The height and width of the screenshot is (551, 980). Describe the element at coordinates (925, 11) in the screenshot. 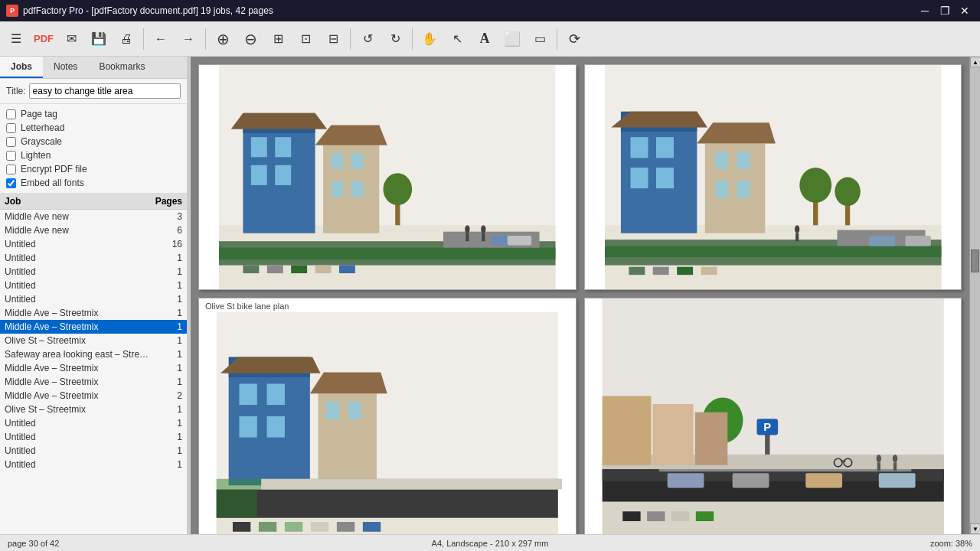

I see `minimize-button: ─` at that location.